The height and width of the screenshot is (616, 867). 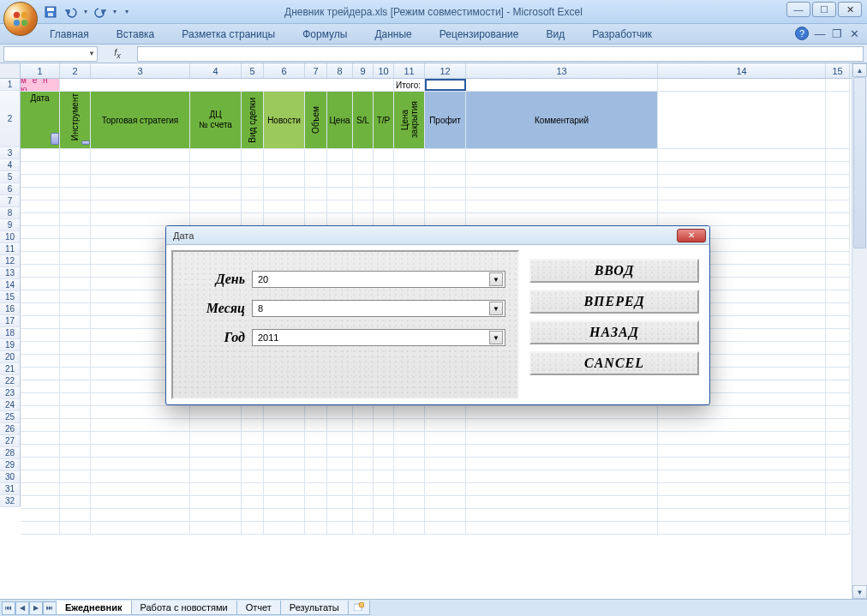 I want to click on row-header: 16, so click(x=10, y=309).